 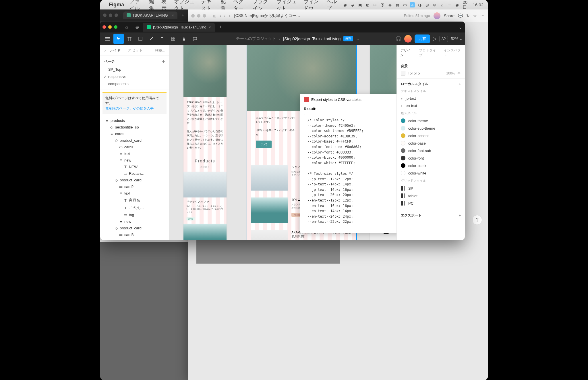 I want to click on forward-button: ›, so click(x=225, y=16).